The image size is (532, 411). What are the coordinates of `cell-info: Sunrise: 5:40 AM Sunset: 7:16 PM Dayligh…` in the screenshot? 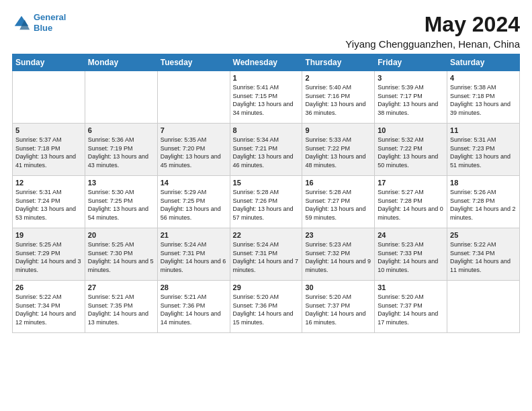 It's located at (339, 100).